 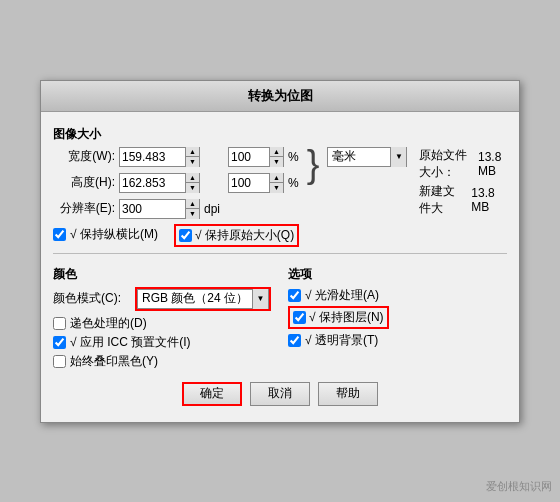 I want to click on color-mode-arrow: ▼, so click(x=260, y=299).